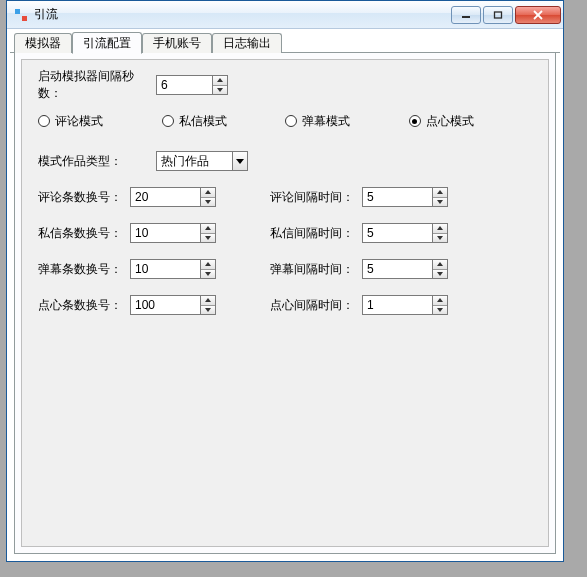 The width and height of the screenshot is (587, 577). What do you see at coordinates (397, 233) in the screenshot?
I see `dm-gap-input` at bounding box center [397, 233].